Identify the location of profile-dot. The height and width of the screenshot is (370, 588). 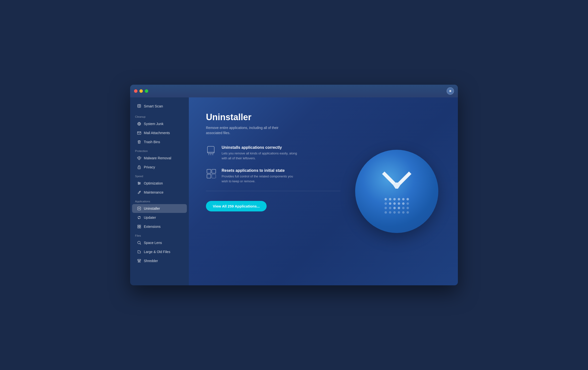
(450, 91).